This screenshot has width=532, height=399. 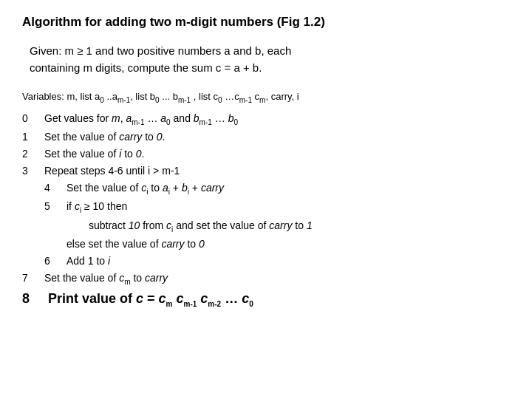 I want to click on step-3-text: Repeat steps 4-6 until i > m-1, so click(x=112, y=171).